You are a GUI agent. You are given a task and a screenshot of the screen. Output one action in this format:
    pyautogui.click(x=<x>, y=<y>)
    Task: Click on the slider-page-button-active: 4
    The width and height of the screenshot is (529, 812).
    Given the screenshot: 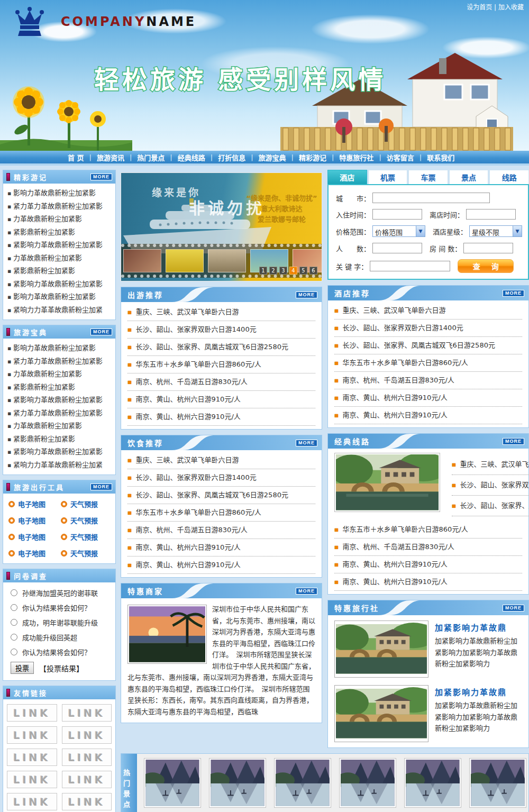 What is the action you would take?
    pyautogui.click(x=293, y=271)
    